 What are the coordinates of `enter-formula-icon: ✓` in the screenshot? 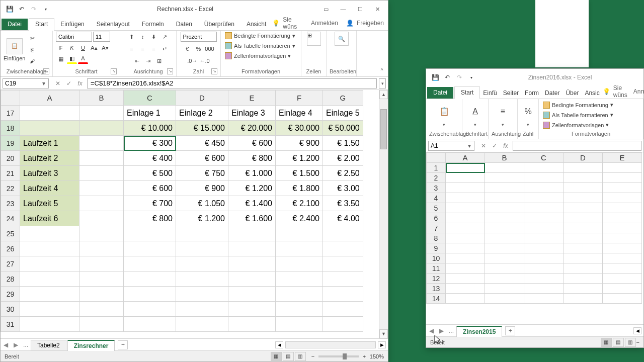 It's located at (69, 83).